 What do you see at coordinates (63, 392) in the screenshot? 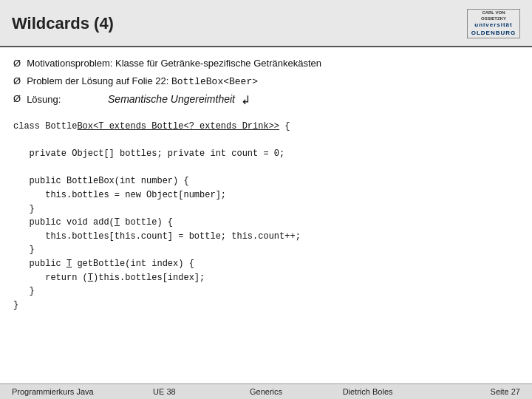
I see `footer-course: Programmierkurs Java` at bounding box center [63, 392].